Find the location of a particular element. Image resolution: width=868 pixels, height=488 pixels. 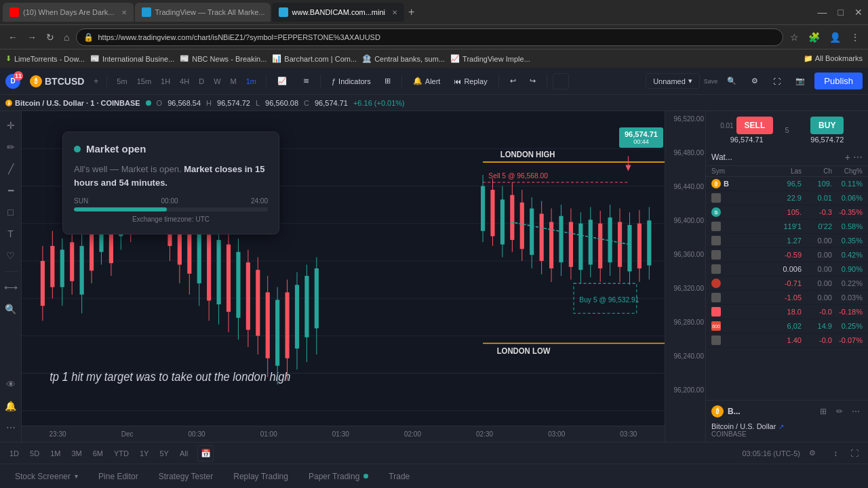

external-link-icon: ↗ is located at coordinates (781, 427).